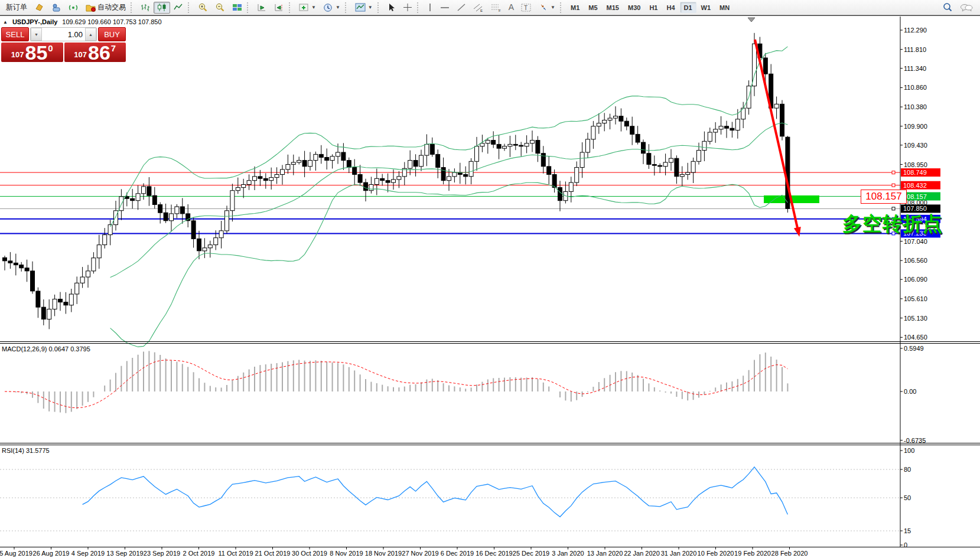 This screenshot has height=558, width=980. I want to click on date-tick-label: 13 Jan 2020, so click(605, 553).